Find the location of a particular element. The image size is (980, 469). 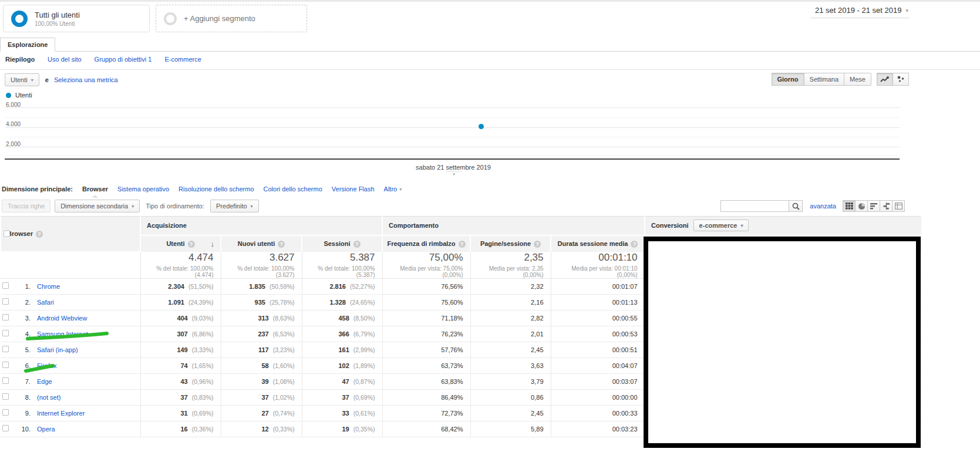

column-header: Nuovi utenti? ↓ is located at coordinates (261, 244).